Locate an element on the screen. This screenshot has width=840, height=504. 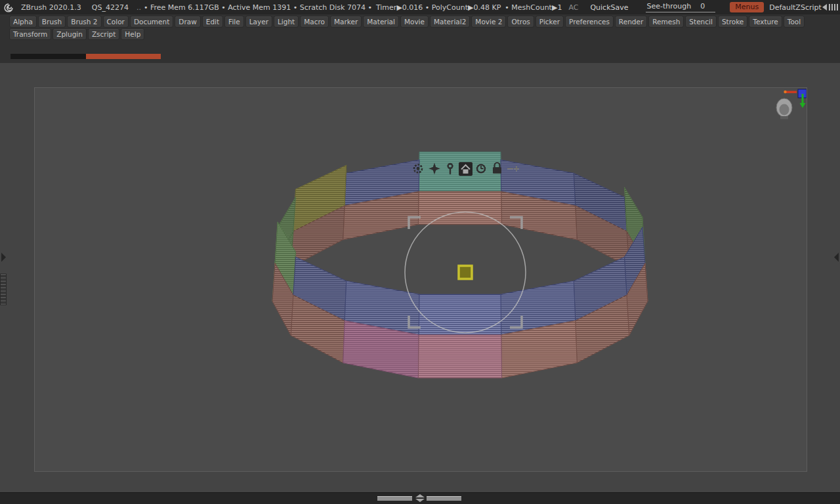
menu-alpha: Alpha is located at coordinates (23, 22).